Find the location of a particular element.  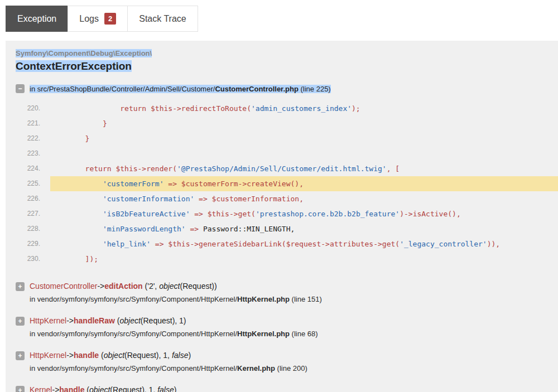

line-number: 220. is located at coordinates (28, 108).